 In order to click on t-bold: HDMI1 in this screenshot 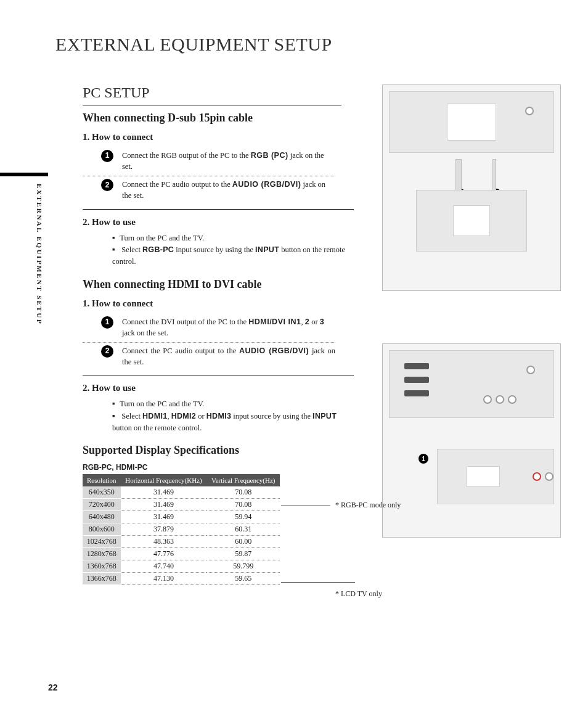, I will do `click(155, 416)`.